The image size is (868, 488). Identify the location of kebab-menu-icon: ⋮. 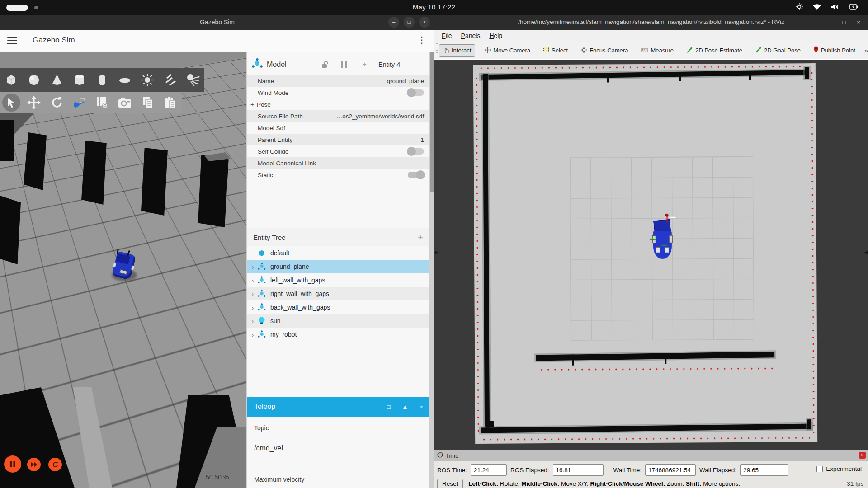
(422, 40).